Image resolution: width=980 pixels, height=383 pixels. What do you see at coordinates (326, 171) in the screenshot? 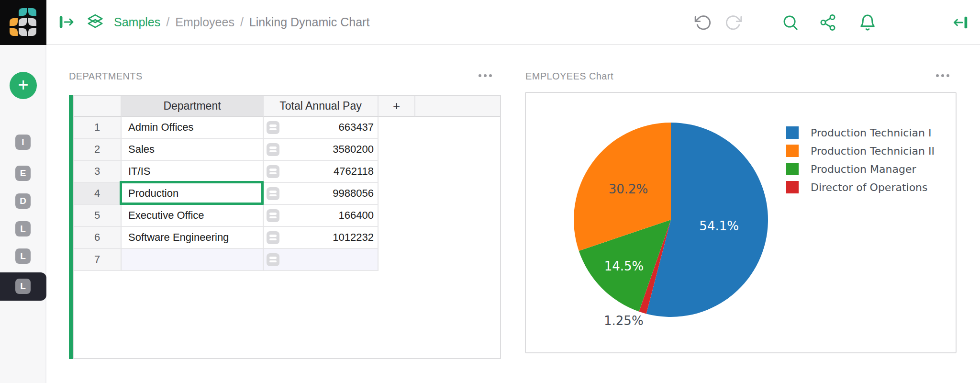
I see `pay-value: 4762118` at bounding box center [326, 171].